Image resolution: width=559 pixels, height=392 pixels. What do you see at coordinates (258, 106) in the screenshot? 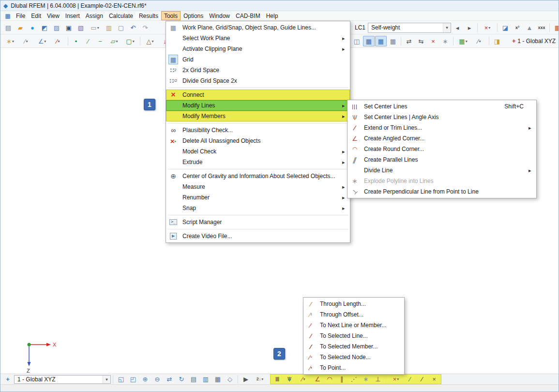
I see `menu-item: Modify Lines` at bounding box center [258, 106].